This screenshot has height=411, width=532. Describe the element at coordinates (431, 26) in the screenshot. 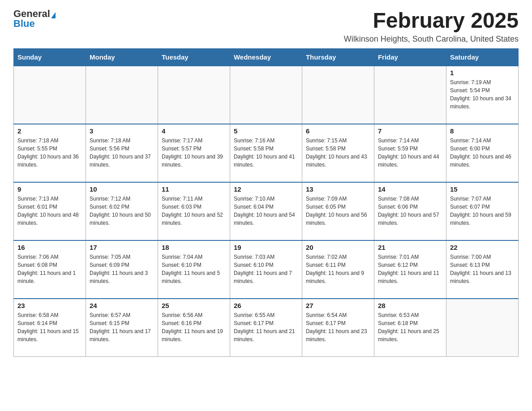

I see `title-block: February 2025 Wilkinson Heights, South C…` at that location.